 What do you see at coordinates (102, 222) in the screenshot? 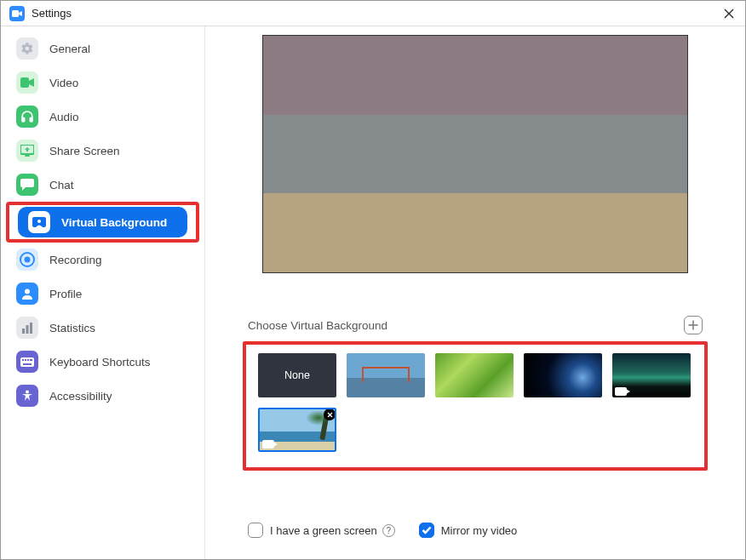
I see `sidebar-item-virtual-background: Virtual Background` at bounding box center [102, 222].